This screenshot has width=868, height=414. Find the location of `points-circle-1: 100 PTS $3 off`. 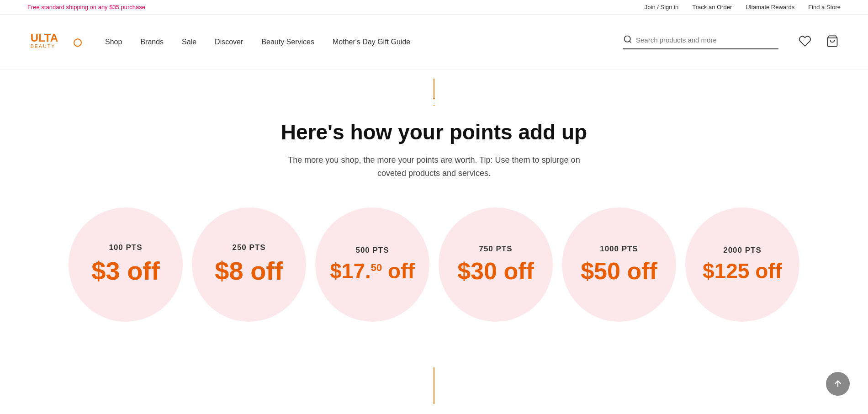

points-circle-1: 100 PTS $3 off is located at coordinates (126, 265).